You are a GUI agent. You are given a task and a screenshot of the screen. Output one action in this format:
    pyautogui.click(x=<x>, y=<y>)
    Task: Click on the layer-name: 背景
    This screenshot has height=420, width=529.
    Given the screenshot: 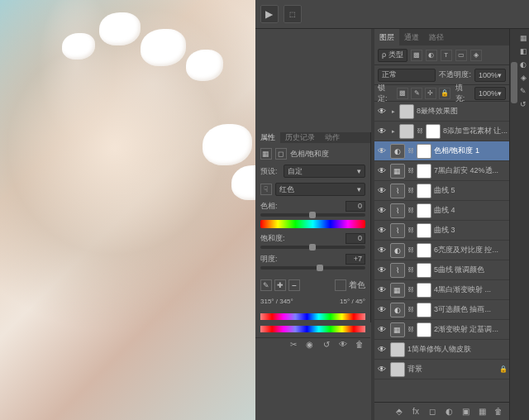 What is the action you would take?
    pyautogui.click(x=452, y=369)
    